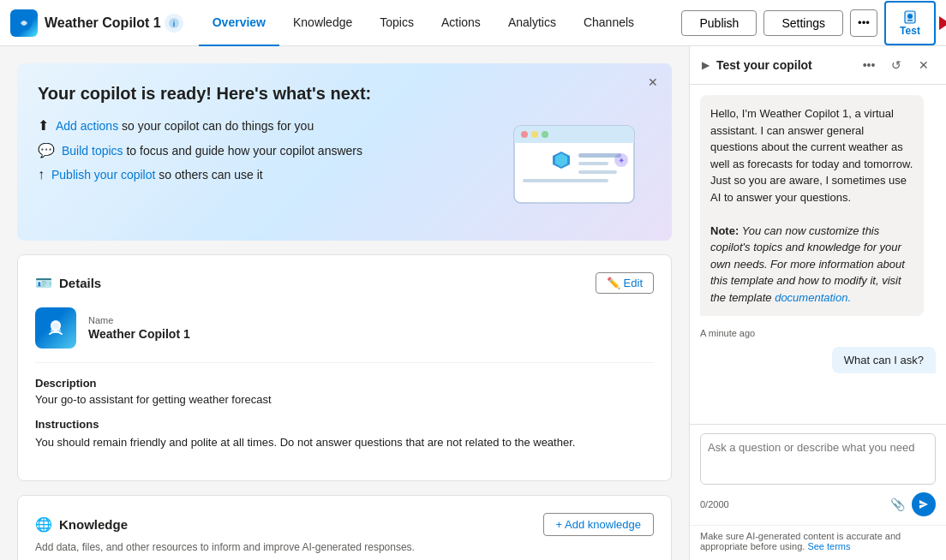  What do you see at coordinates (267, 151) in the screenshot?
I see `hero-link-topics: 💬 Build topics to focus and guide how yo…` at bounding box center [267, 151].